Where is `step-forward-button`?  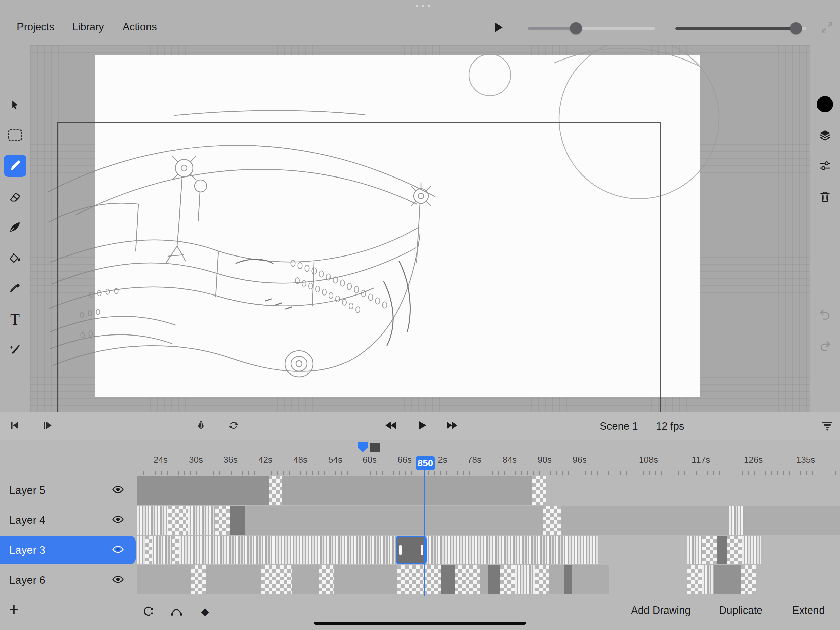
step-forward-button is located at coordinates (47, 425).